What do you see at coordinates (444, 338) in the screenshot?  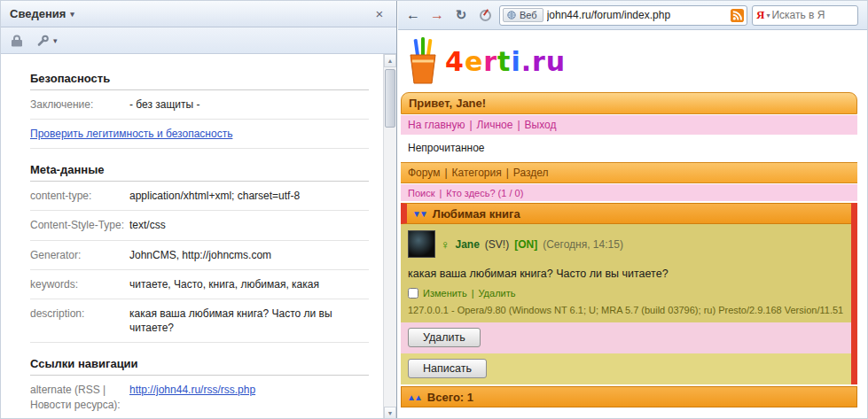 I see `delete-button: Удалить` at bounding box center [444, 338].